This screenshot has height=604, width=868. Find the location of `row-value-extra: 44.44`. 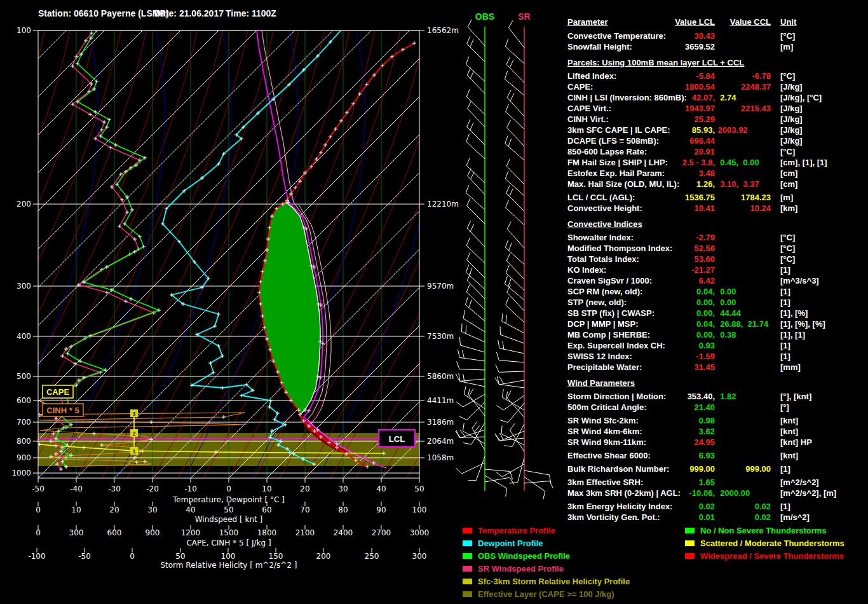

row-value-extra: 44.44 is located at coordinates (728, 313).